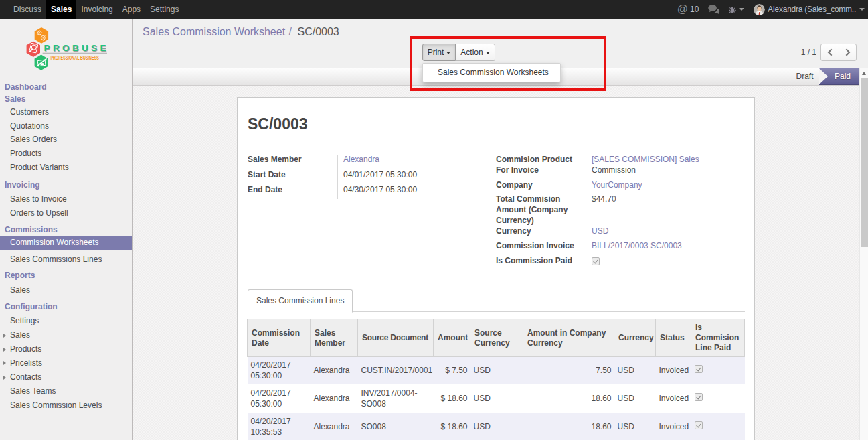  I want to click on form-field-row: CompanyYourCompany, so click(620, 186).